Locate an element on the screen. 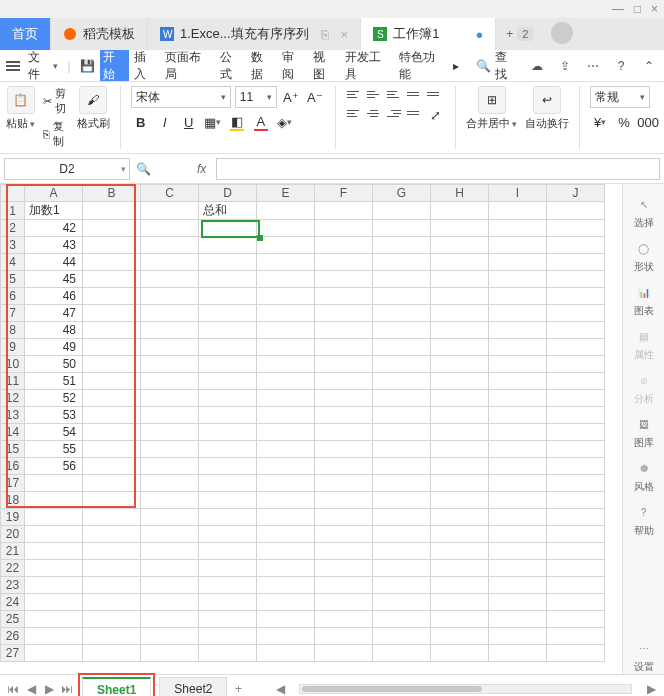  help-icon: ? is located at coordinates (621, 66).